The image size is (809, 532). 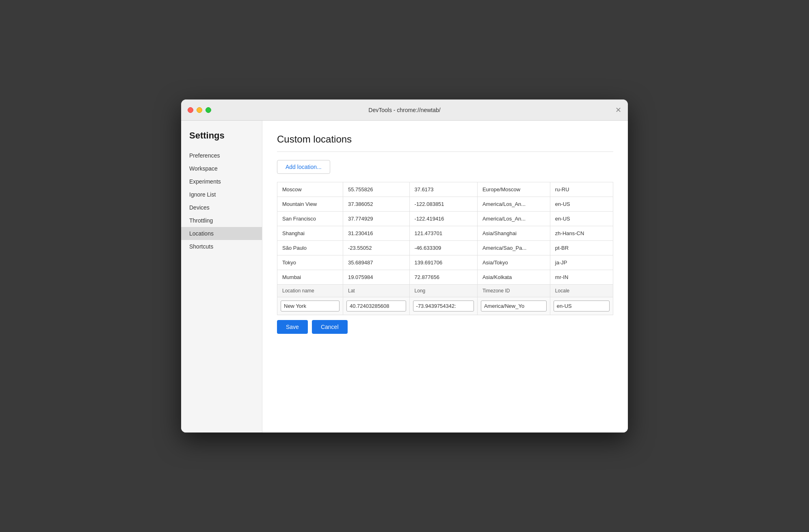 I want to click on cell-name: Mumbai, so click(x=310, y=277).